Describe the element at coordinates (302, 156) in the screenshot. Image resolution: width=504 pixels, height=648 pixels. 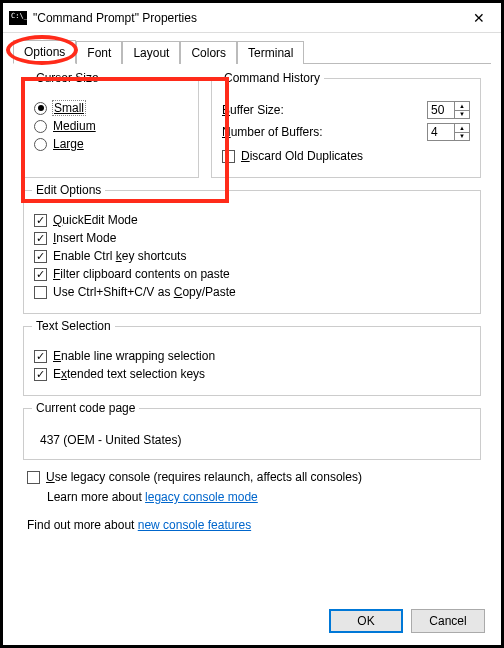
I see `discard-duplicates-label: Discard Old Duplicates` at that location.